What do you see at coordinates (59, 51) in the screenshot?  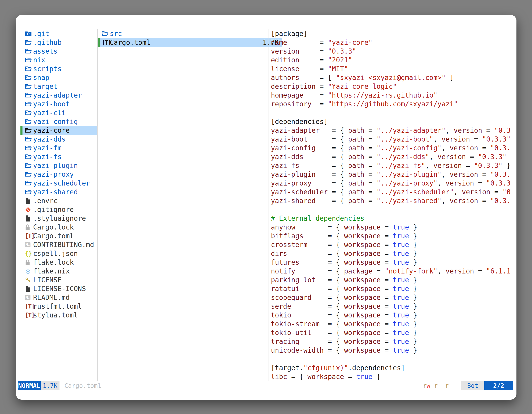 I see `dir-entry: assets` at bounding box center [59, 51].